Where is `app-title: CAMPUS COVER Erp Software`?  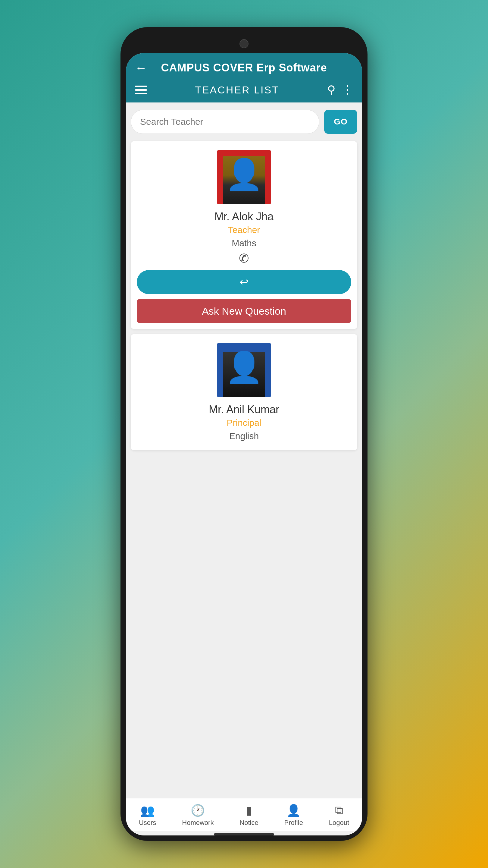 app-title: CAMPUS COVER Erp Software is located at coordinates (244, 68).